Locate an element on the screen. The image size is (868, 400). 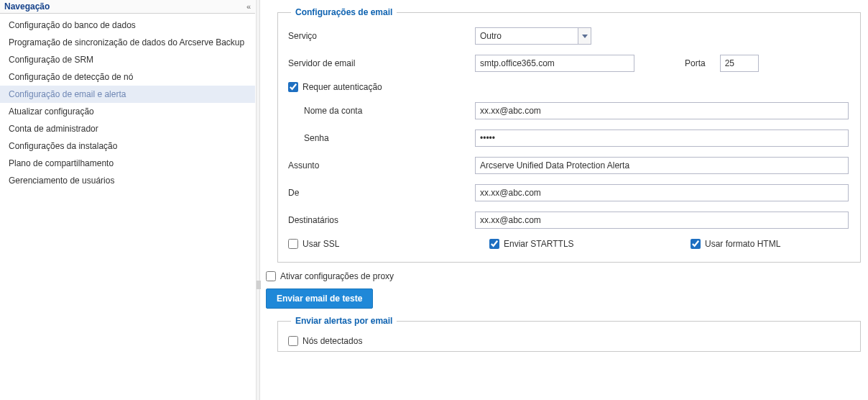
send-starttls-label: Enviar STARTTLS is located at coordinates (539, 244).